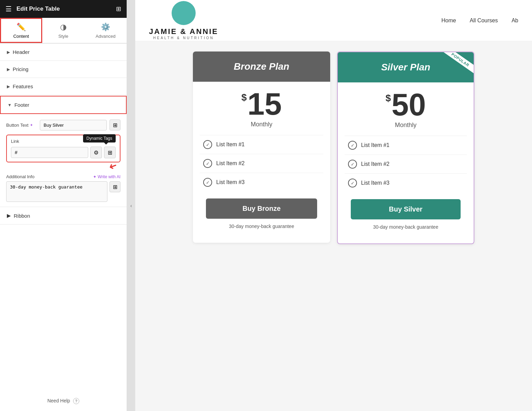 Image resolution: width=532 pixels, height=411 pixels. Describe the element at coordinates (334, 21) in the screenshot. I see `preview-nav: JAMIE & ANNIE HEALTH & NUTRITION Home Al…` at that location.